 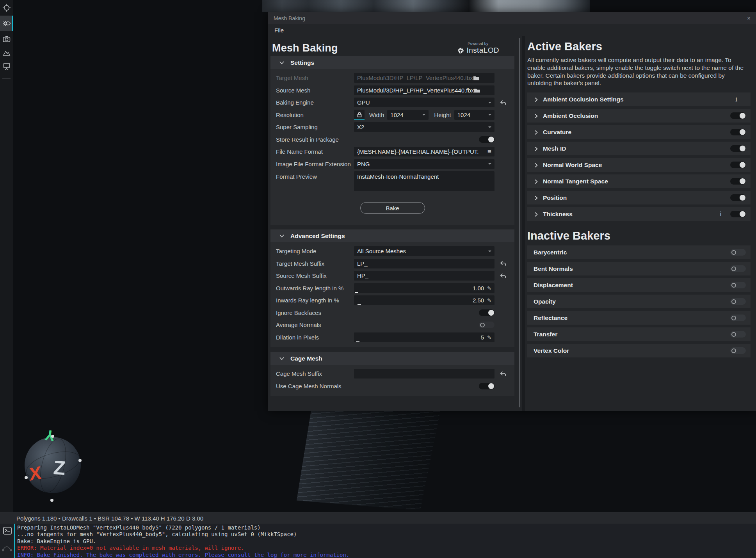 What do you see at coordinates (639, 268) in the screenshot?
I see `baker-row: Bent Normals` at bounding box center [639, 268].